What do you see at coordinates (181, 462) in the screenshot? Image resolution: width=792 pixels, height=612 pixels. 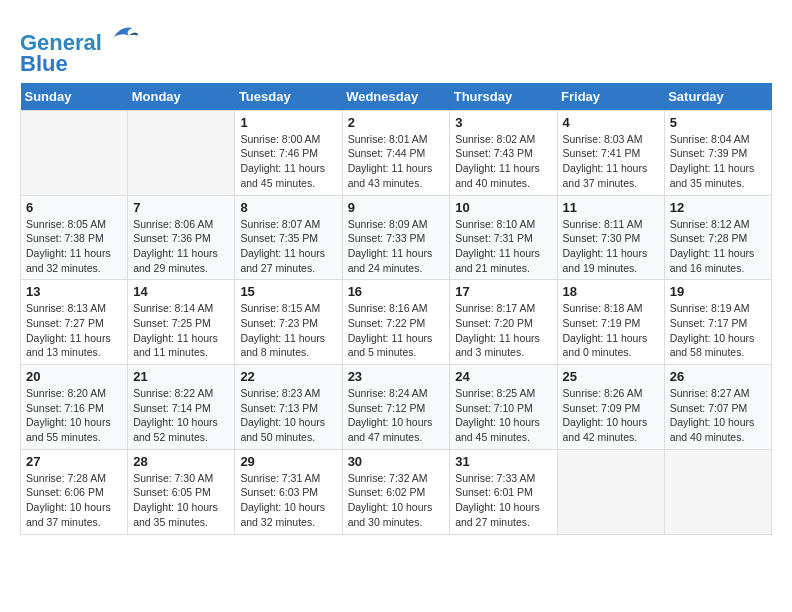 I see `day-number: 28` at bounding box center [181, 462].